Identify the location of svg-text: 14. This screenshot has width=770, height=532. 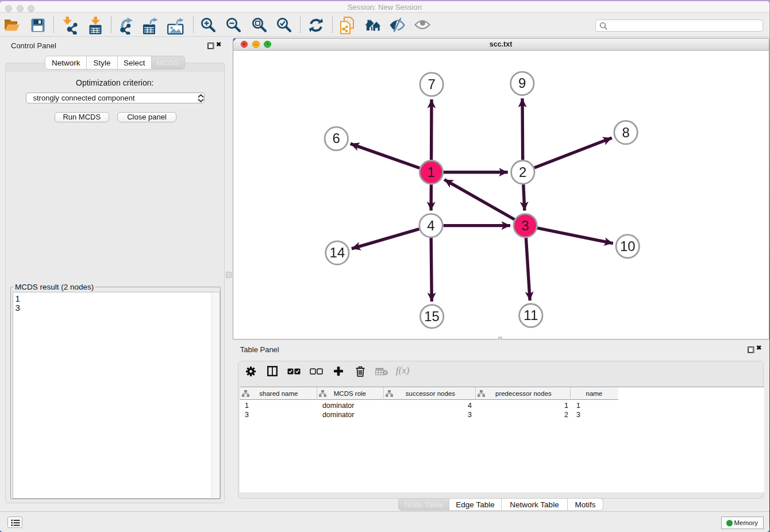
(338, 253).